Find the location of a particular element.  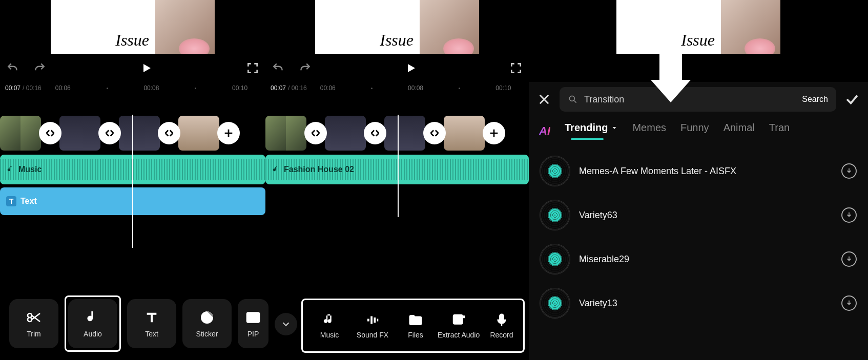

preview-text: Issue is located at coordinates (132, 40).